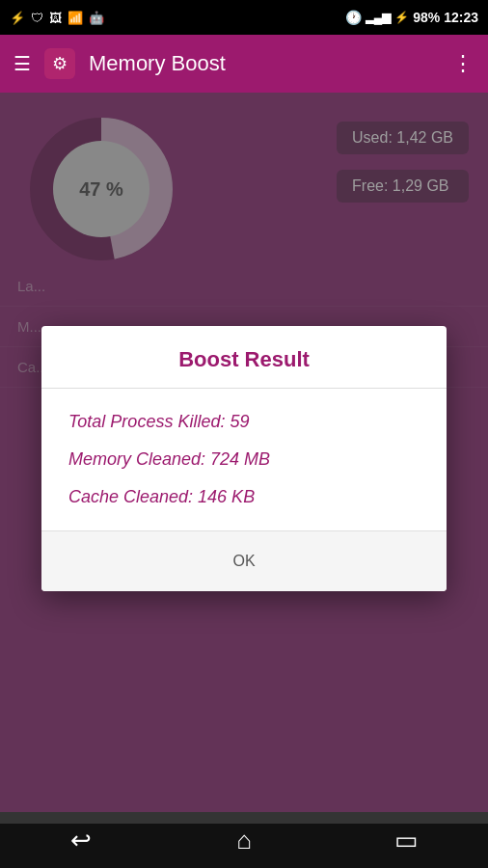 The image size is (488, 868). Describe the element at coordinates (81, 840) in the screenshot. I see `back-button: ↩` at that location.